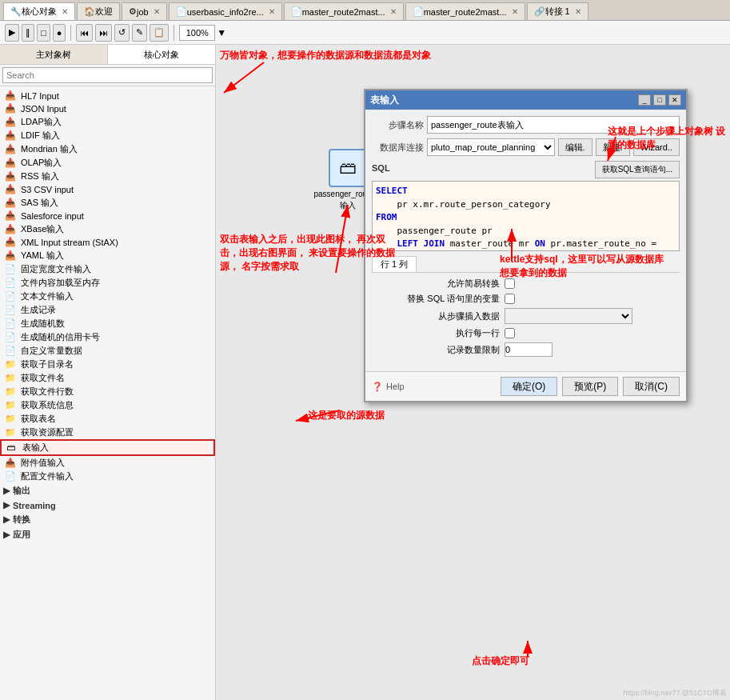 The width and height of the screenshot is (730, 700). I want to click on tree-item-s3csv: 📥S3 CSV input, so click(107, 190).